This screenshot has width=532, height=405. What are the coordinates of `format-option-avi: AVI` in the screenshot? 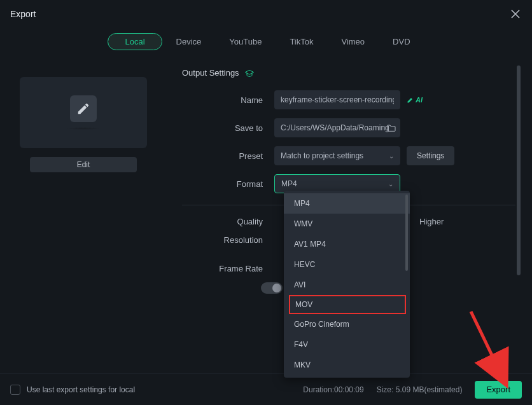 It's located at (347, 285).